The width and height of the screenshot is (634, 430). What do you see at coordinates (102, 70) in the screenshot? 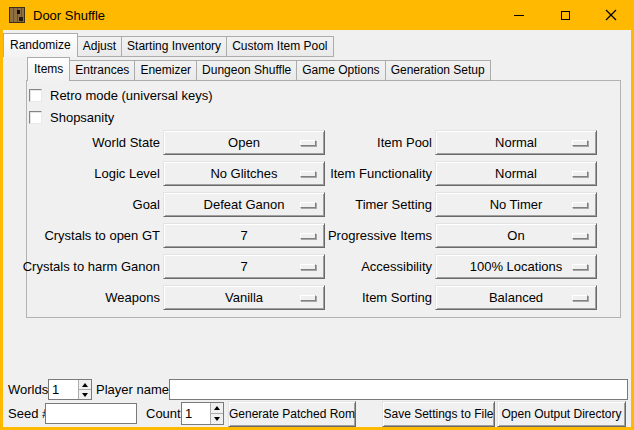
I see `tab-entrances: Entrances` at bounding box center [102, 70].